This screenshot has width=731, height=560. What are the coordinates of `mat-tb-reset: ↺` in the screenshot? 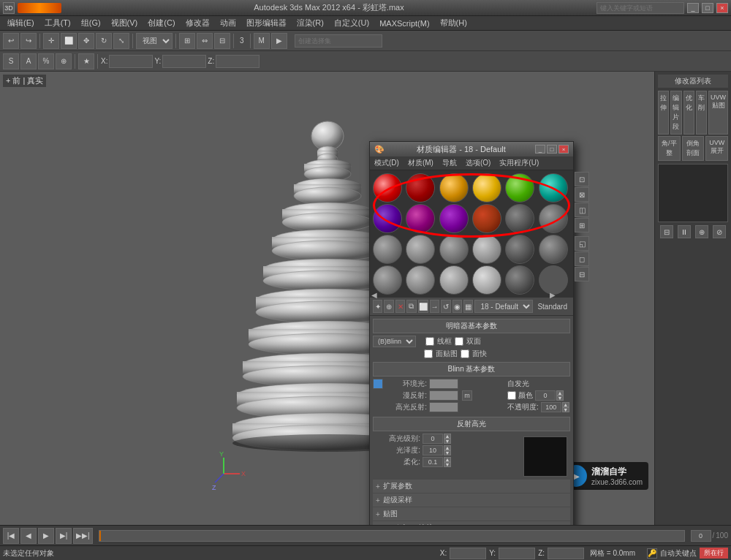 It's located at (446, 306).